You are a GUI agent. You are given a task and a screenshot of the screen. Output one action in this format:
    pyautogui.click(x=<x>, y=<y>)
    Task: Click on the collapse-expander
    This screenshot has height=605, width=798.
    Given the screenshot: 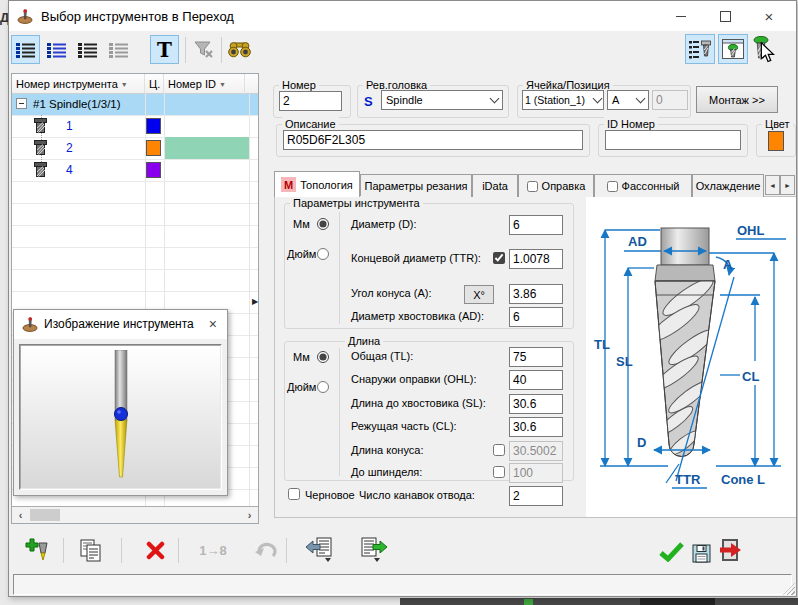 What is the action you would take?
    pyautogui.click(x=22, y=104)
    